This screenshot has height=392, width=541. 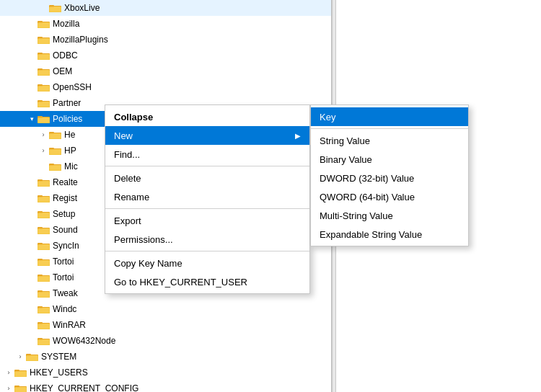 What do you see at coordinates (208, 282) in the screenshot?
I see `menu-item-goto_hkcu: Go to HKEY_CURRENT_USER` at bounding box center [208, 282].